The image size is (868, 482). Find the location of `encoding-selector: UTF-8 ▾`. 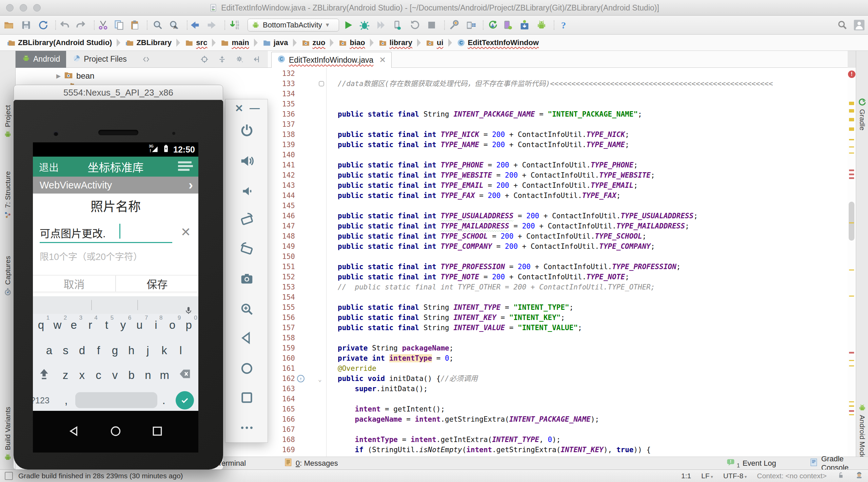

encoding-selector: UTF-8 ▾ is located at coordinates (735, 476).